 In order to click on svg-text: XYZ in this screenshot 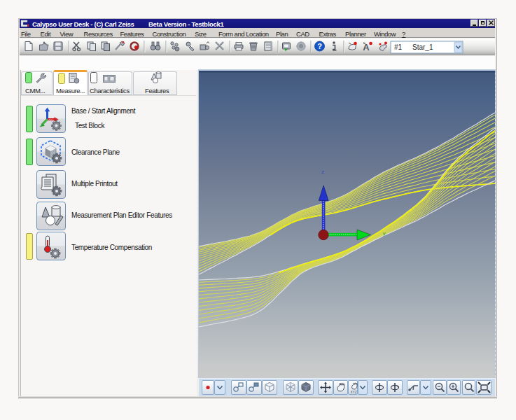, I will do `click(354, 392)`.